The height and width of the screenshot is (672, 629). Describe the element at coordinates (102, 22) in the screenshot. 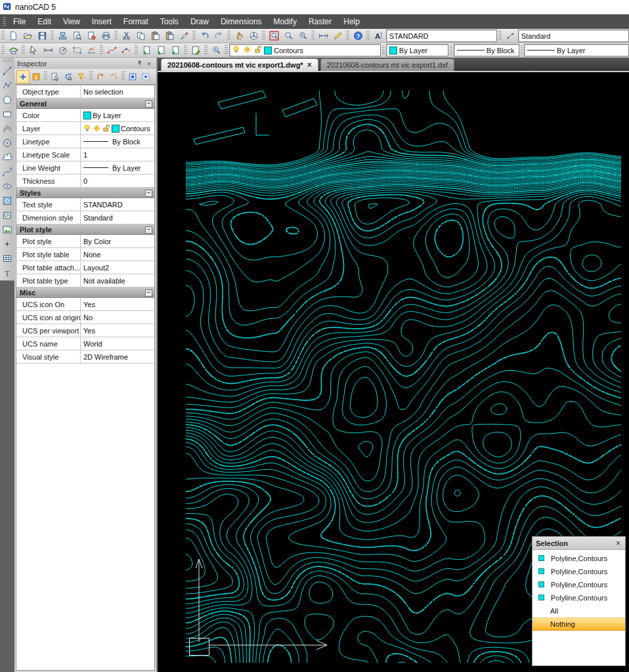

I see `menu-insert: Insert` at that location.